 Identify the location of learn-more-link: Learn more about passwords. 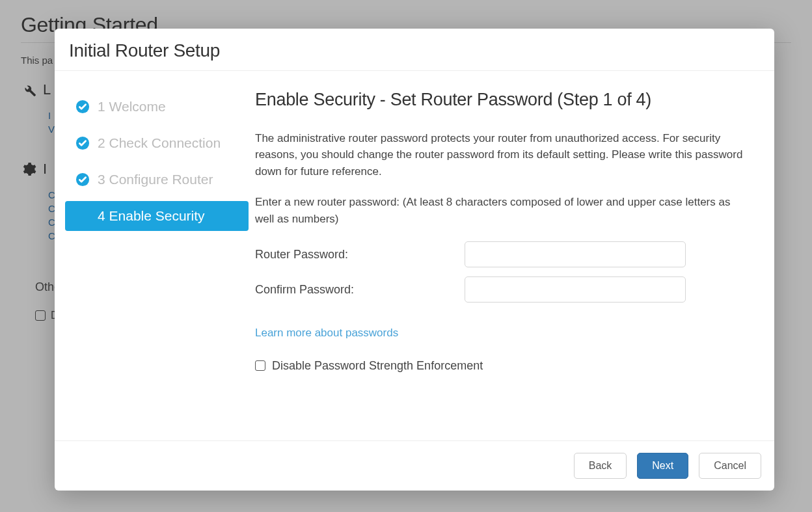
(327, 333).